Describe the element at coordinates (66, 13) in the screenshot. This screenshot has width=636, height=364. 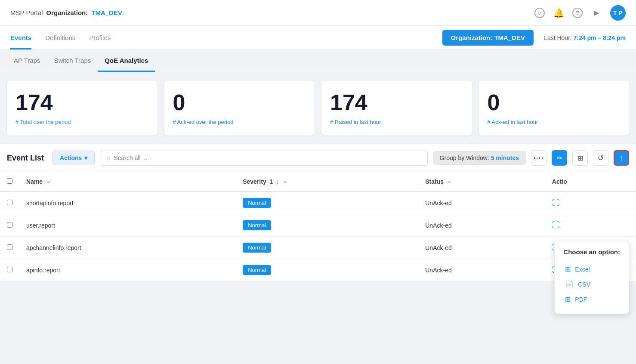
I see `nav-left: MSP Portal Organization: TMA_DEV` at that location.